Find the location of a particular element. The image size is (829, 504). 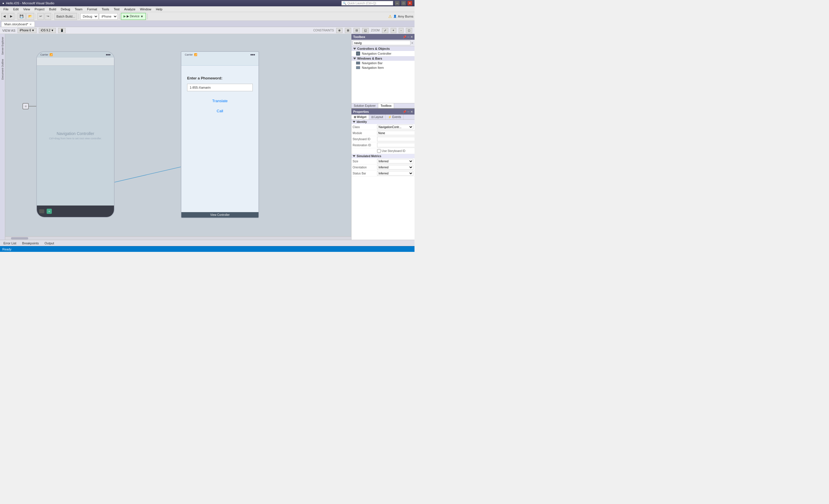

layout-icon: ⊟ is located at coordinates (373, 117).